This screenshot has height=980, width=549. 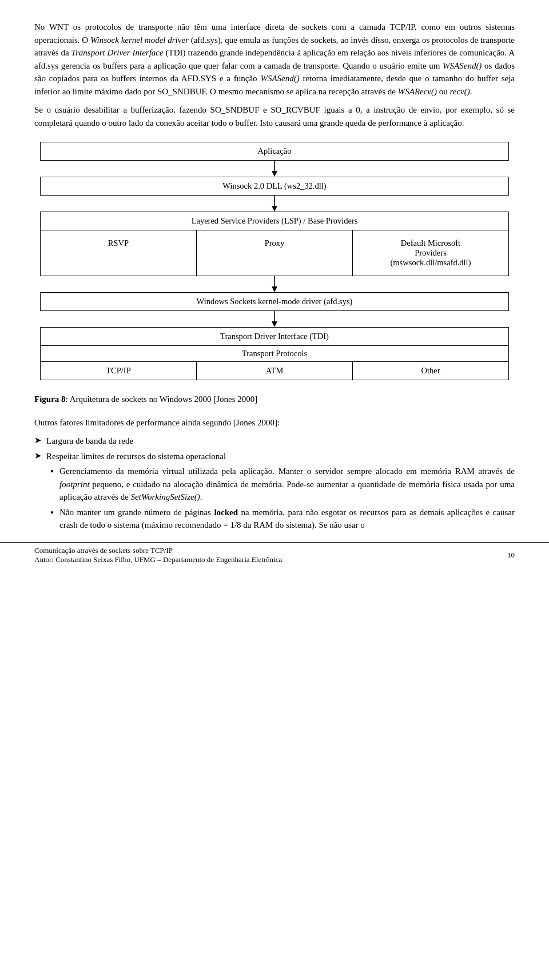 I want to click on footer-title: Comunicação através de sockets sobre TCP…, so click(x=104, y=550).